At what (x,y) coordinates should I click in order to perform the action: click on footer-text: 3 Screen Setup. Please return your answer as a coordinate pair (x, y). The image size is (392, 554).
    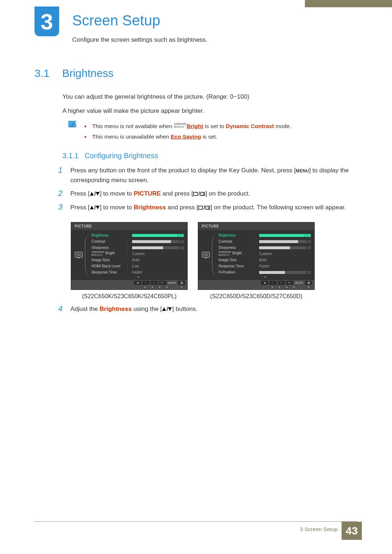
    Looking at the image, I should click on (319, 529).